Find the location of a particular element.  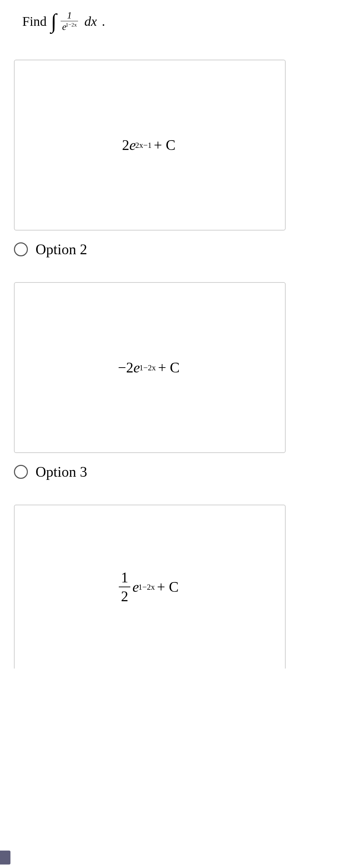

option-radio-row: Option 2 is located at coordinates (182, 249).